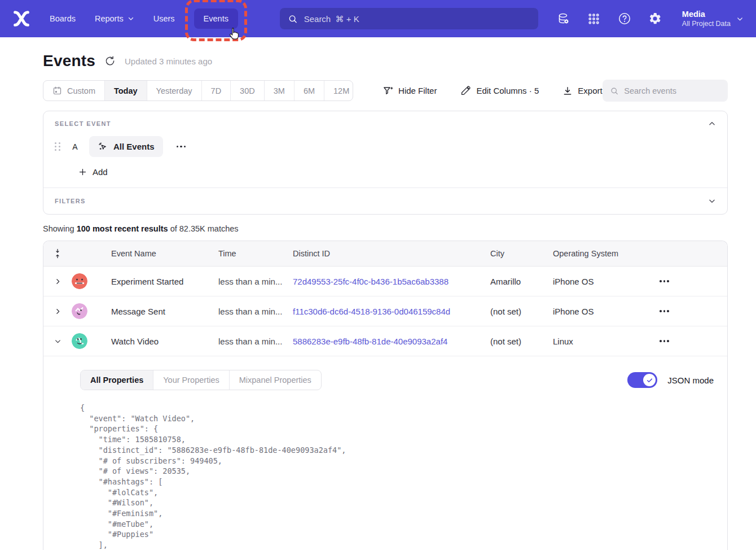 The width and height of the screenshot is (756, 550). Describe the element at coordinates (164, 19) in the screenshot. I see `nav-item-users: Users` at that location.